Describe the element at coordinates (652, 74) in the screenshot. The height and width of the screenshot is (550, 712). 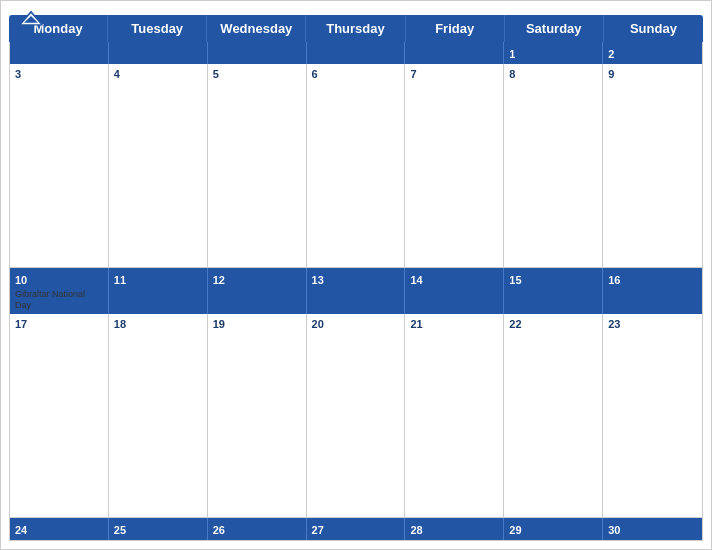
I see `day-number: 9` at that location.